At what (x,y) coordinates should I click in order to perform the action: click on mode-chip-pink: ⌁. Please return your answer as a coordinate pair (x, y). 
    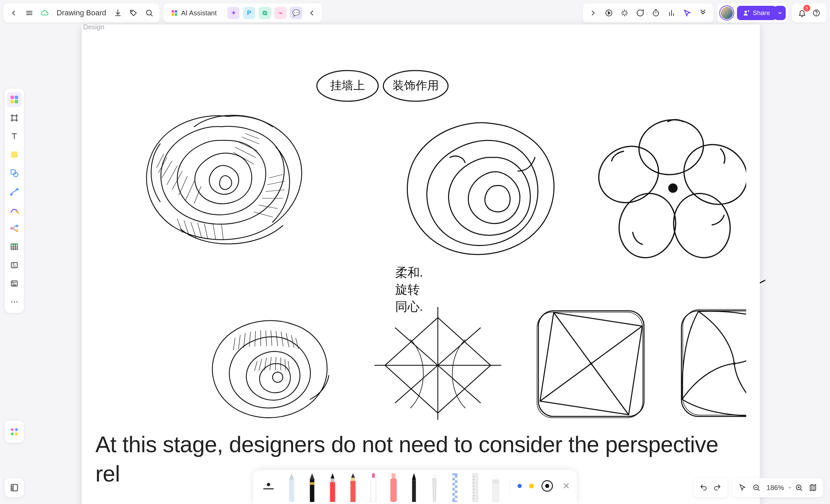
    Looking at the image, I should click on (280, 13).